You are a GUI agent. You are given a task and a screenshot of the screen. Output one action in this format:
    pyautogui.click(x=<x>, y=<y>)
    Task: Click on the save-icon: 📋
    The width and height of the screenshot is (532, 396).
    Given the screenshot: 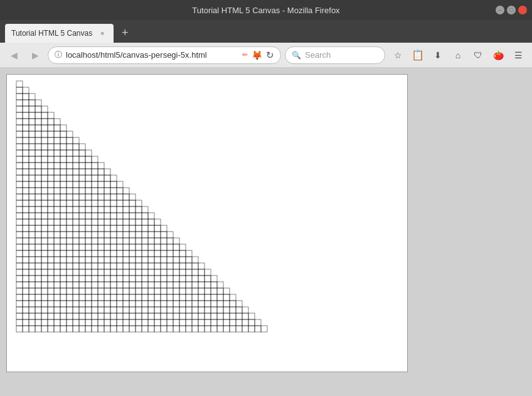 What is the action you would take?
    pyautogui.click(x=418, y=55)
    